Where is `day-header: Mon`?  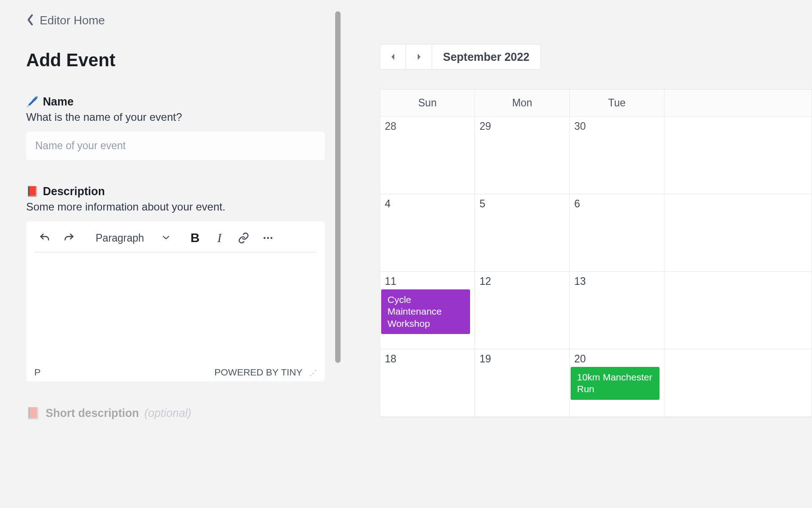
day-header: Mon is located at coordinates (522, 103).